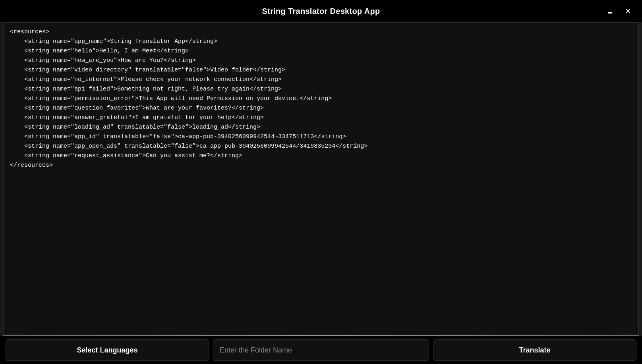  I want to click on translate-button: Translate, so click(535, 350).